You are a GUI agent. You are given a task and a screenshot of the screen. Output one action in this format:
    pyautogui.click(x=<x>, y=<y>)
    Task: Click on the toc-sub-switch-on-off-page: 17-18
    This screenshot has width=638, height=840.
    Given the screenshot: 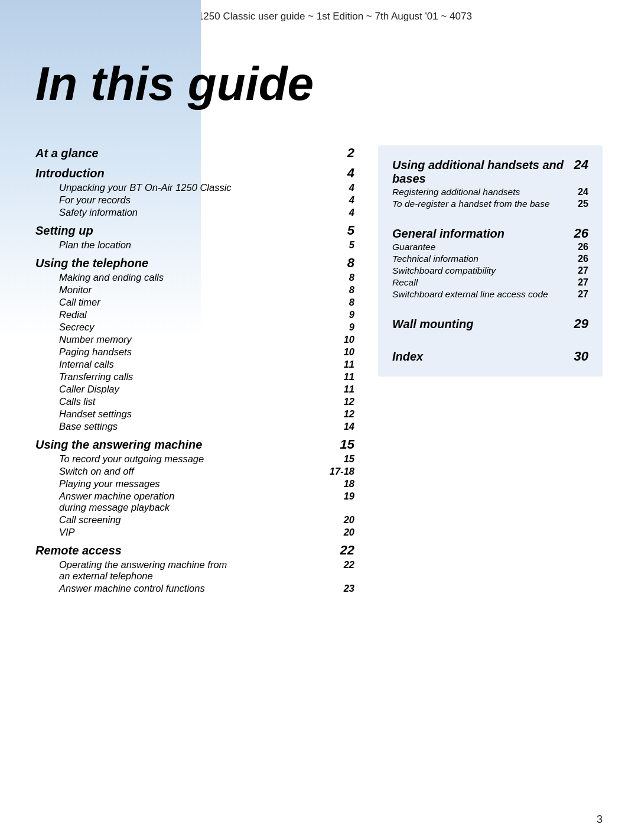 What is the action you would take?
    pyautogui.click(x=342, y=472)
    